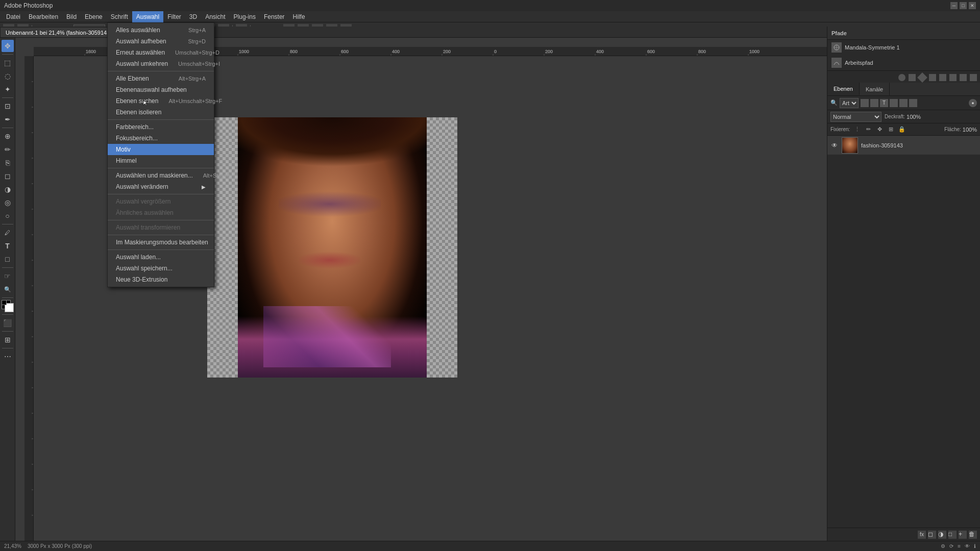  I want to click on tool-zoom: 🔍, so click(8, 289).